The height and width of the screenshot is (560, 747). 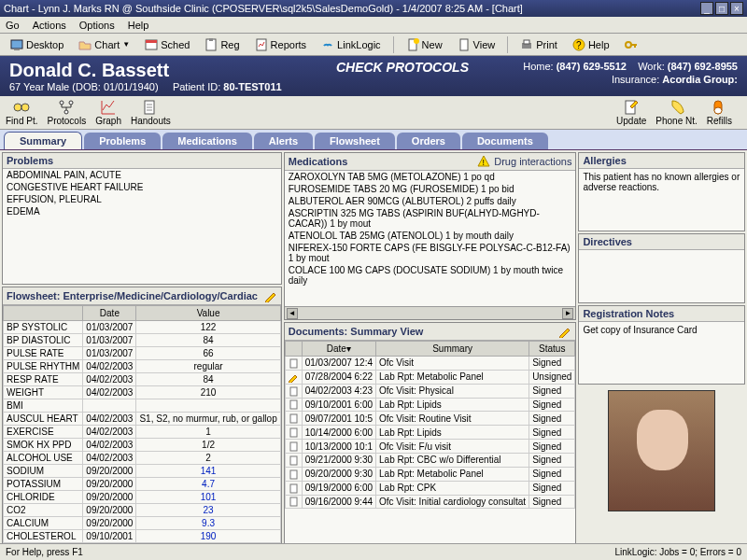 What do you see at coordinates (631, 45) in the screenshot?
I see `key-button` at bounding box center [631, 45].